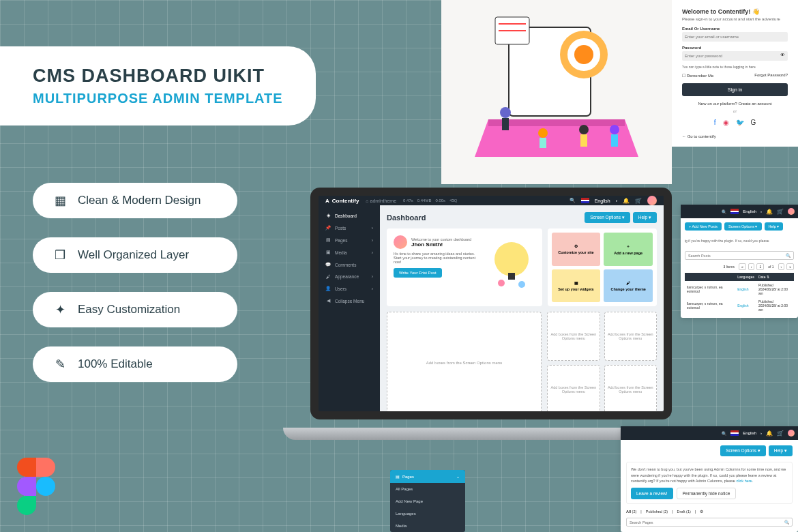 This screenshot has height=532, width=798. What do you see at coordinates (752, 267) in the screenshot?
I see `prev-page: ‹` at bounding box center [752, 267].